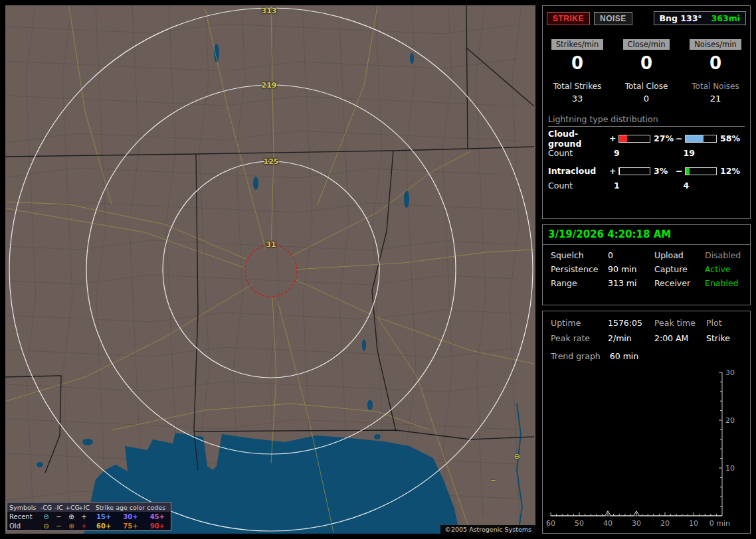 The image size is (756, 539). Describe the element at coordinates (58, 507) in the screenshot. I see `legend-col-neg-ic: -IC` at that location.